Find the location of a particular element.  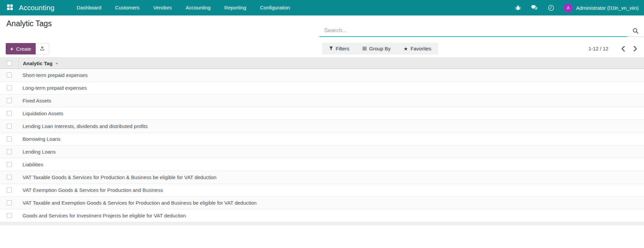

menu-dashboard: Dashboard is located at coordinates (89, 8).